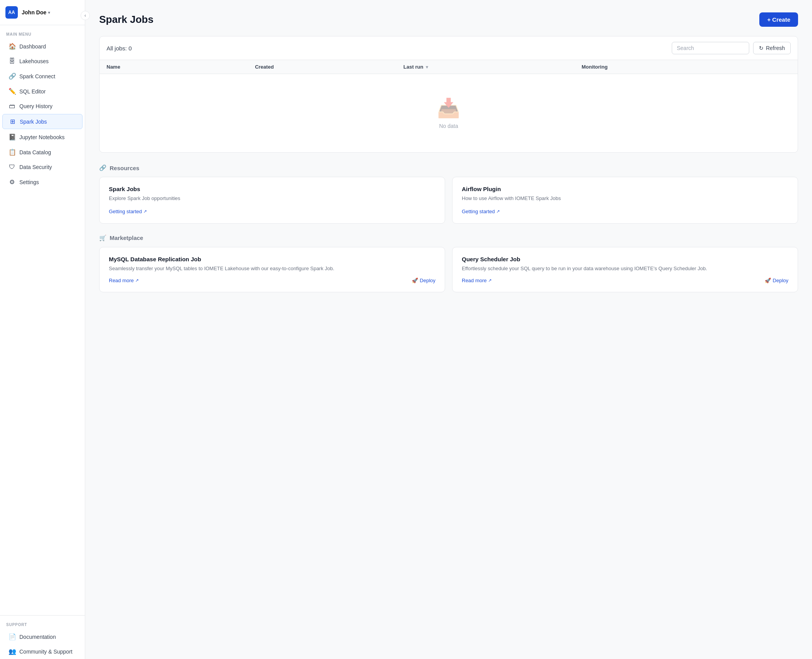  I want to click on nav-label-settings: Settings, so click(29, 182).